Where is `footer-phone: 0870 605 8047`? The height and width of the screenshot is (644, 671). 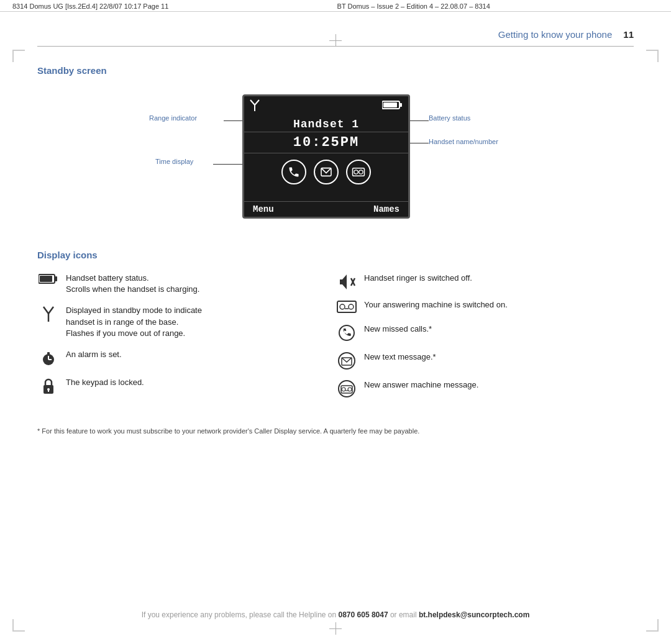
footer-phone: 0870 605 8047 is located at coordinates (363, 615).